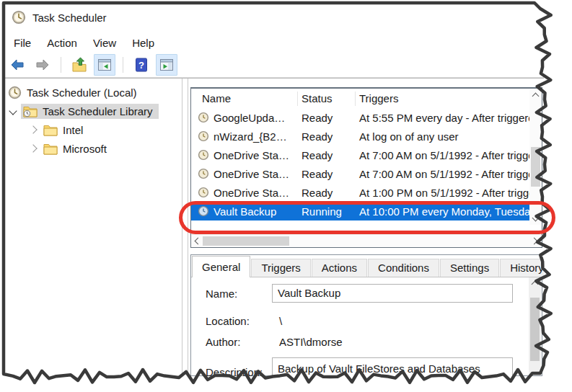 The height and width of the screenshot is (392, 572). Describe the element at coordinates (197, 241) in the screenshot. I see `scroll-left-button` at that location.